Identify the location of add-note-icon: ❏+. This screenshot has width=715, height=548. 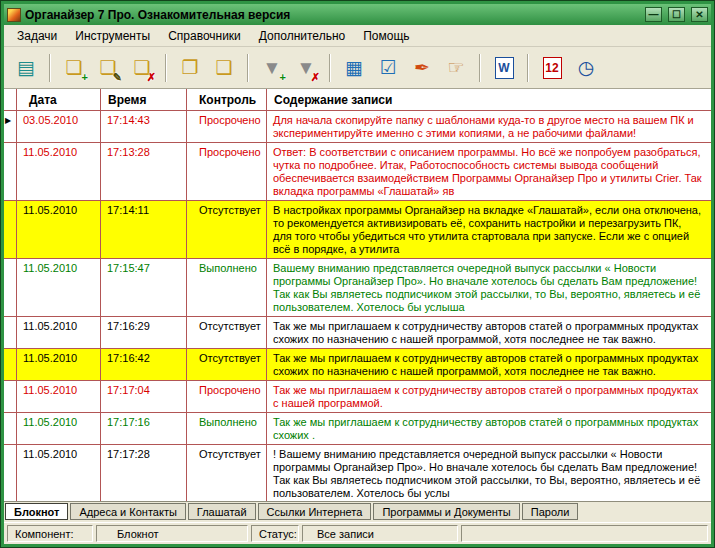
(74, 68).